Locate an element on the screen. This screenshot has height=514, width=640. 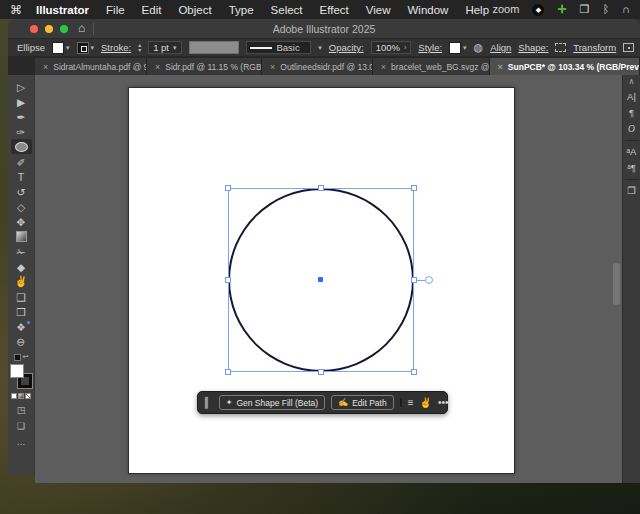
stroke-swatch is located at coordinates (83, 48).